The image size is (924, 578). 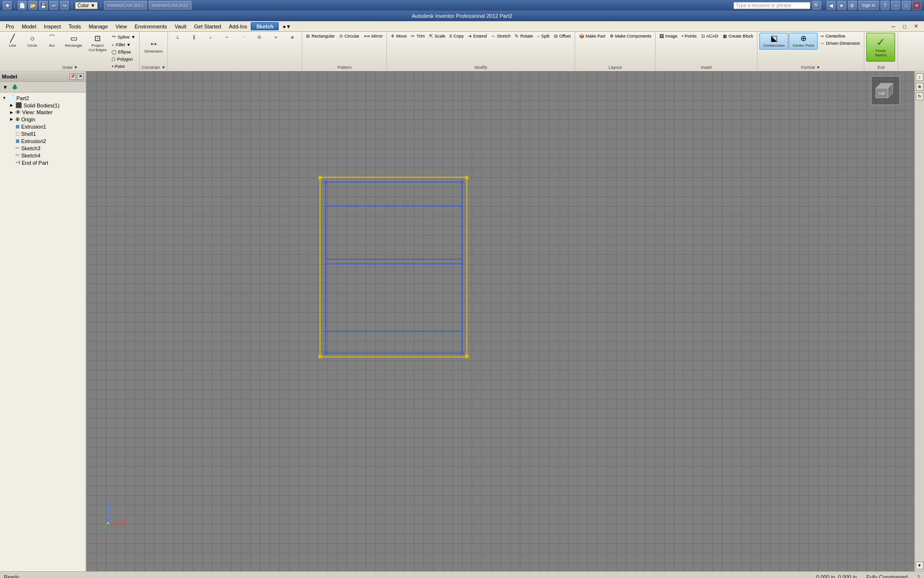 What do you see at coordinates (243, 37) in the screenshot?
I see `constraint-btn-5: ⬝` at bounding box center [243, 37].